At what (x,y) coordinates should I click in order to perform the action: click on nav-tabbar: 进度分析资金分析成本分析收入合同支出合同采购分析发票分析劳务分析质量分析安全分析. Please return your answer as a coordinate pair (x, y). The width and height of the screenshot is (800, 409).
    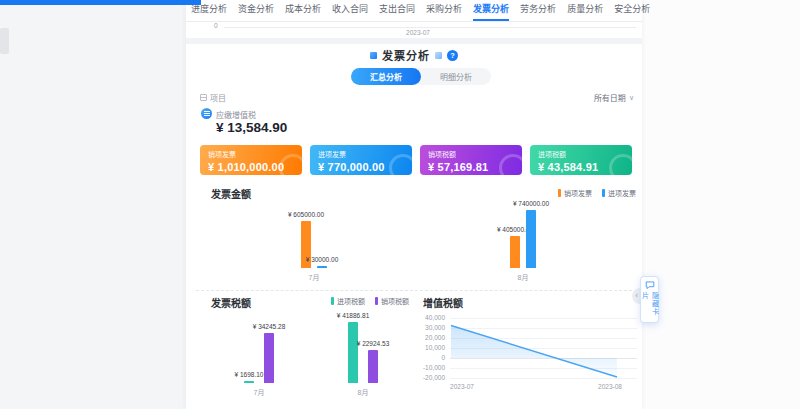
    Looking at the image, I should click on (414, 11).